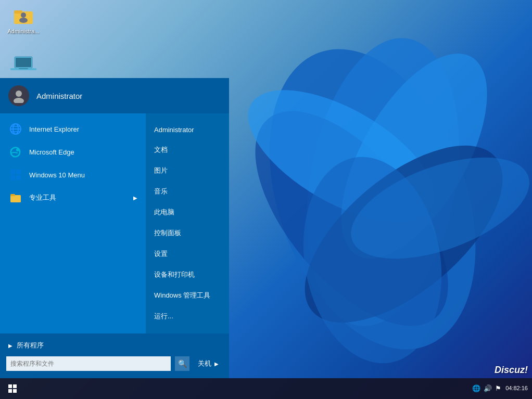 Image resolution: width=532 pixels, height=399 pixels. I want to click on right-link-control-panel: 控制面板, so click(187, 233).